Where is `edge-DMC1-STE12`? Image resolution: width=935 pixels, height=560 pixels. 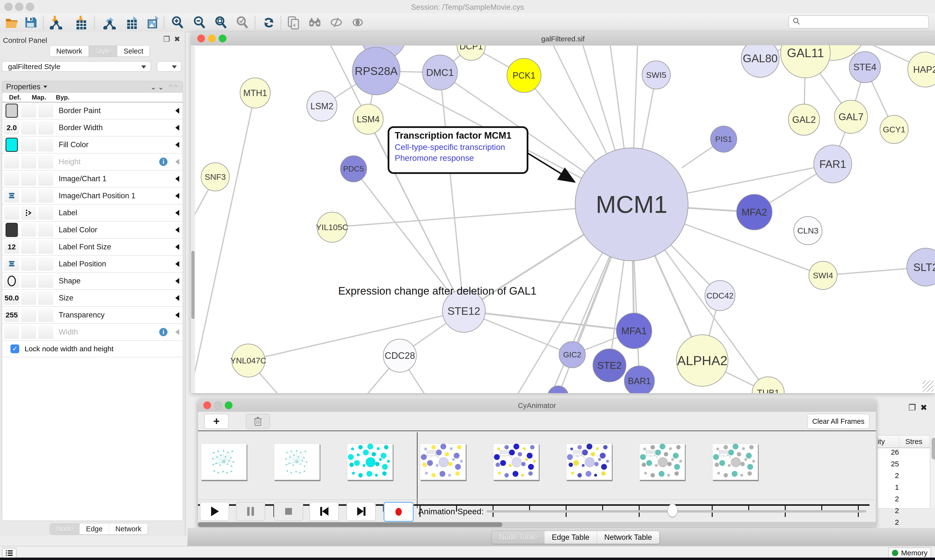
edge-DMC1-STE12 is located at coordinates (452, 192).